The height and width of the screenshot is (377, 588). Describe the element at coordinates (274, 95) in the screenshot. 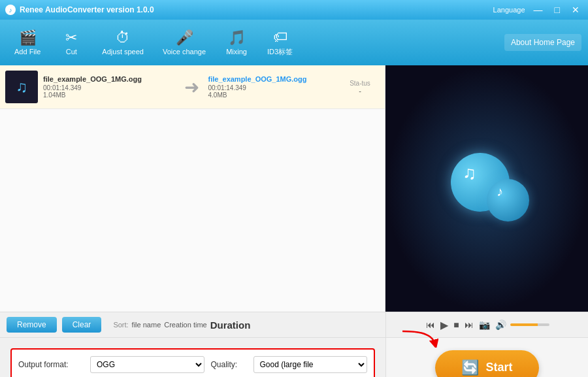

I see `output-file-size: 4.0MB` at that location.